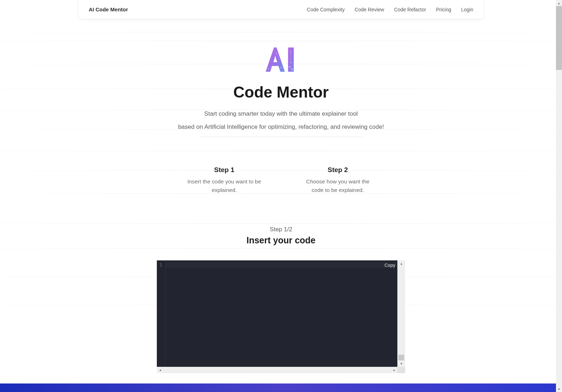 The image size is (562, 392). Describe the element at coordinates (394, 370) in the screenshot. I see `scroll-right-arrow-icon: ▸` at that location.